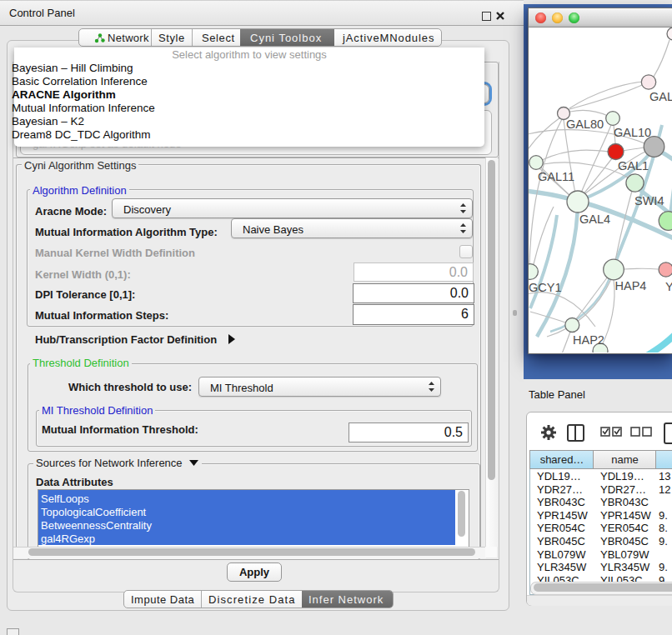  I want to click on svg-text: HAP4, so click(631, 286).